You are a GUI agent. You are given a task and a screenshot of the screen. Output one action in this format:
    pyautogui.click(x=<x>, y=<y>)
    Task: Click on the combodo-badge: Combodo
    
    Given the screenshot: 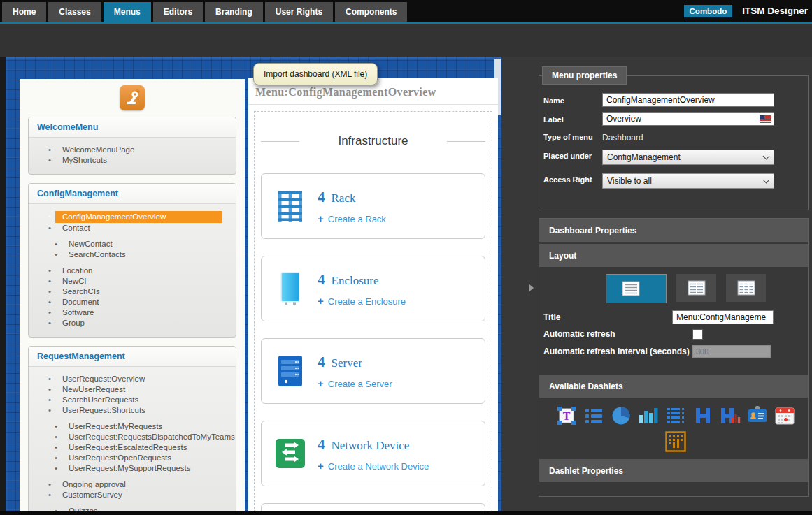 What is the action you would take?
    pyautogui.click(x=708, y=11)
    